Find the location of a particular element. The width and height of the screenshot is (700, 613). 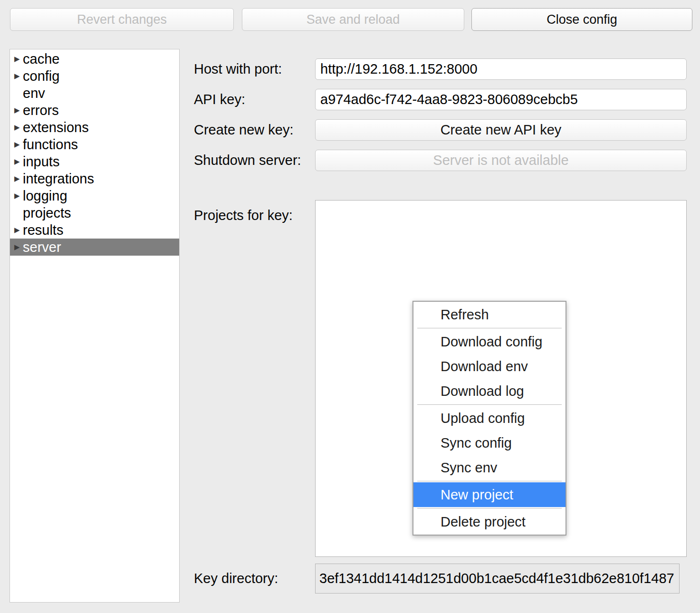

sidebar-item-cache: ▶cache is located at coordinates (95, 59).